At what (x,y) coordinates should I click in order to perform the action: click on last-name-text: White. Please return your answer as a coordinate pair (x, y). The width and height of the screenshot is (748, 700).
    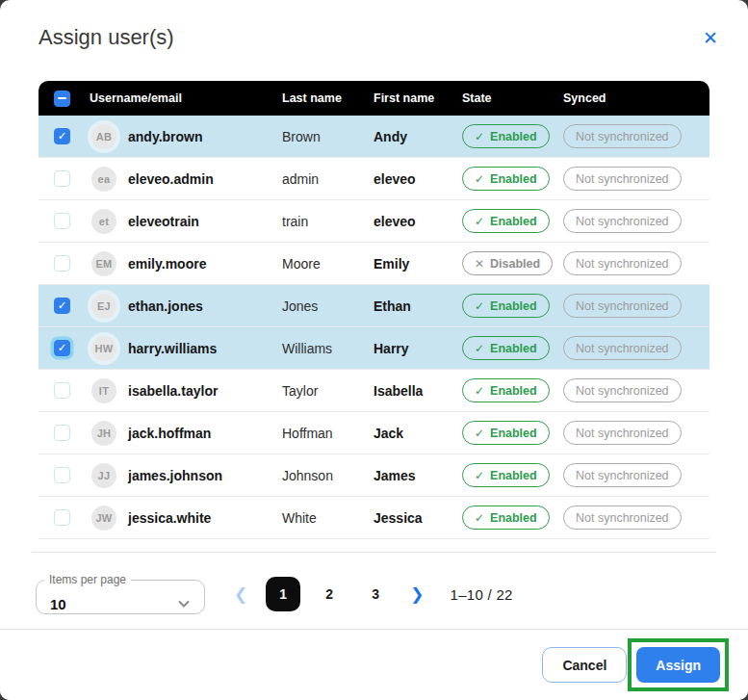
    Looking at the image, I should click on (327, 518).